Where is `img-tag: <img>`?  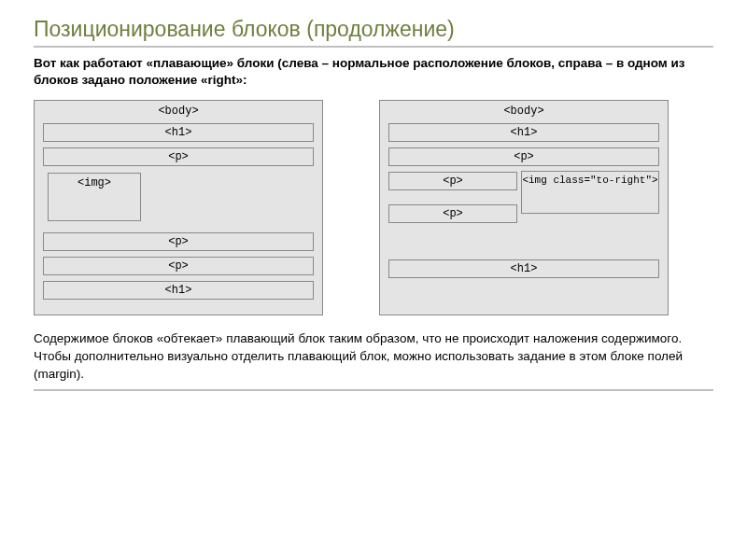 img-tag: <img> is located at coordinates (94, 197).